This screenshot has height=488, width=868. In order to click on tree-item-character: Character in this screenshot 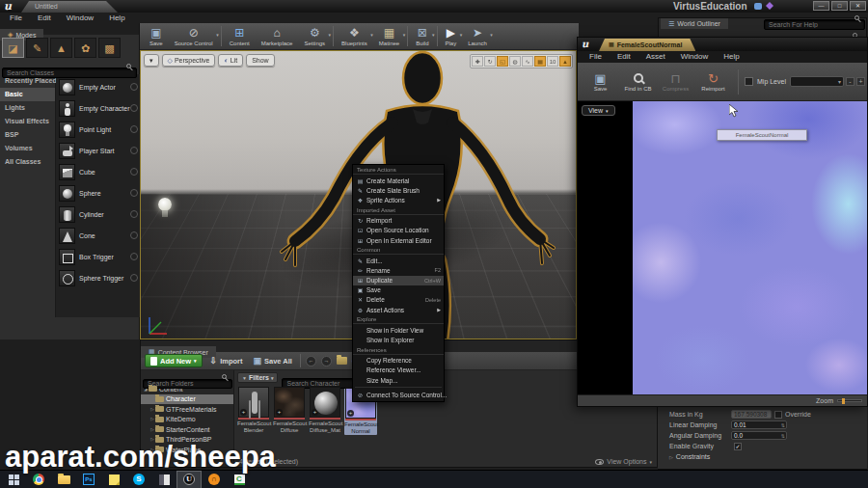, I will do `click(187, 399)`.